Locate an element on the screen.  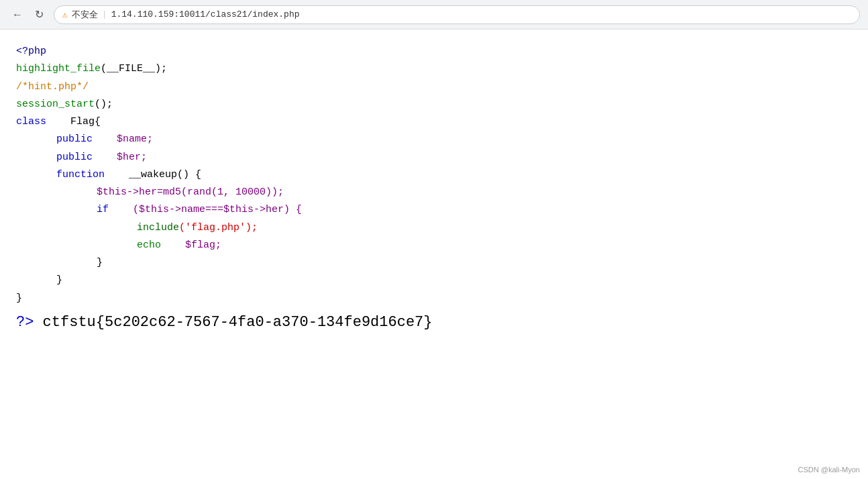
if-condition: ($this->name===$this->her) { is located at coordinates (217, 209).